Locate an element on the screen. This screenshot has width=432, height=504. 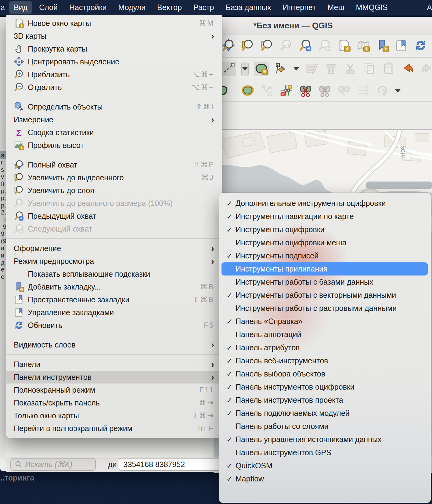
menubar-item-2: Слой is located at coordinates (48, 7).